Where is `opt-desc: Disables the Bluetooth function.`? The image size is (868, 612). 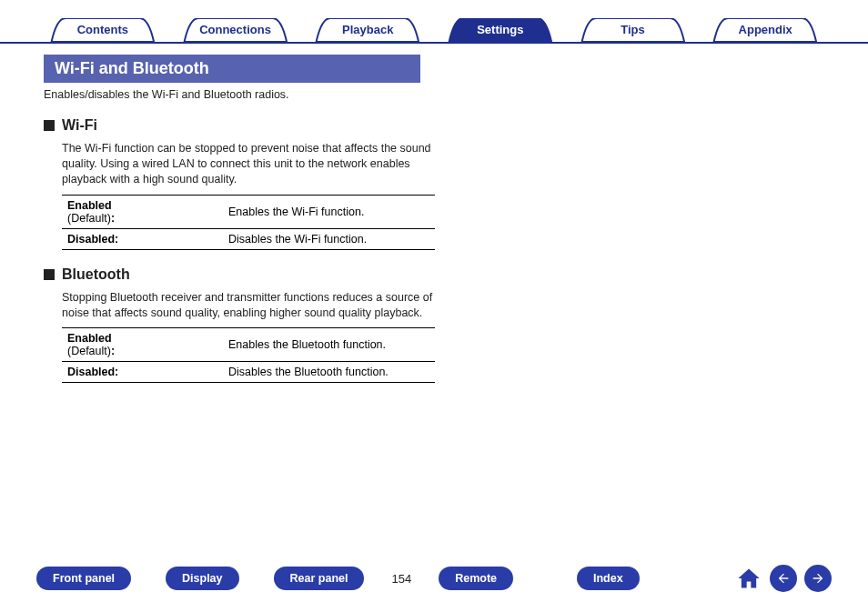
opt-desc: Disables the Bluetooth function. is located at coordinates (329, 373).